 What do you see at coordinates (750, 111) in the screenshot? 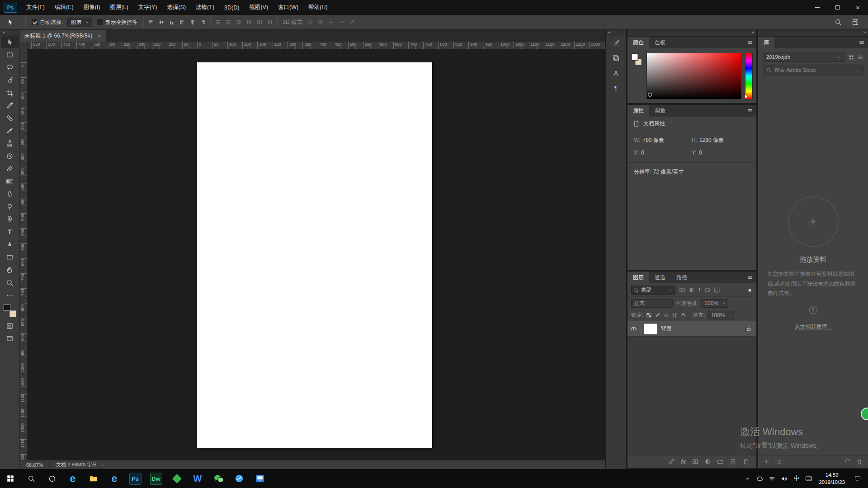
I see `properties-panel-menu-button` at bounding box center [750, 111].